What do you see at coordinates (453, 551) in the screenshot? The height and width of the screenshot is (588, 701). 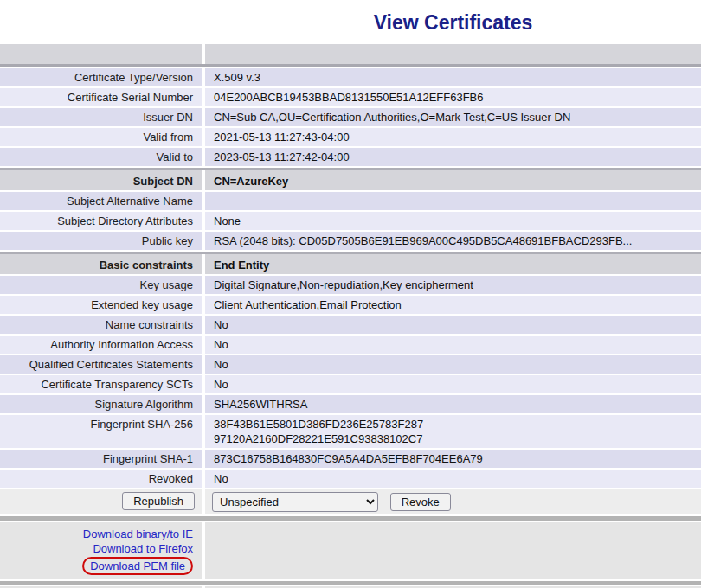 I see `download-row-right` at bounding box center [453, 551].